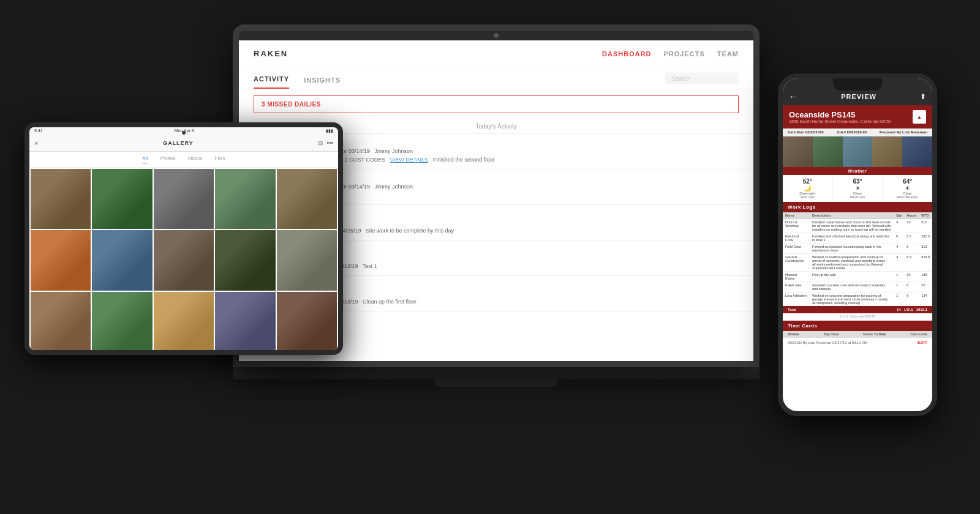 This screenshot has height=514, width=980. Describe the element at coordinates (271, 54) in the screenshot. I see `app-logo: RAKEN` at that location.